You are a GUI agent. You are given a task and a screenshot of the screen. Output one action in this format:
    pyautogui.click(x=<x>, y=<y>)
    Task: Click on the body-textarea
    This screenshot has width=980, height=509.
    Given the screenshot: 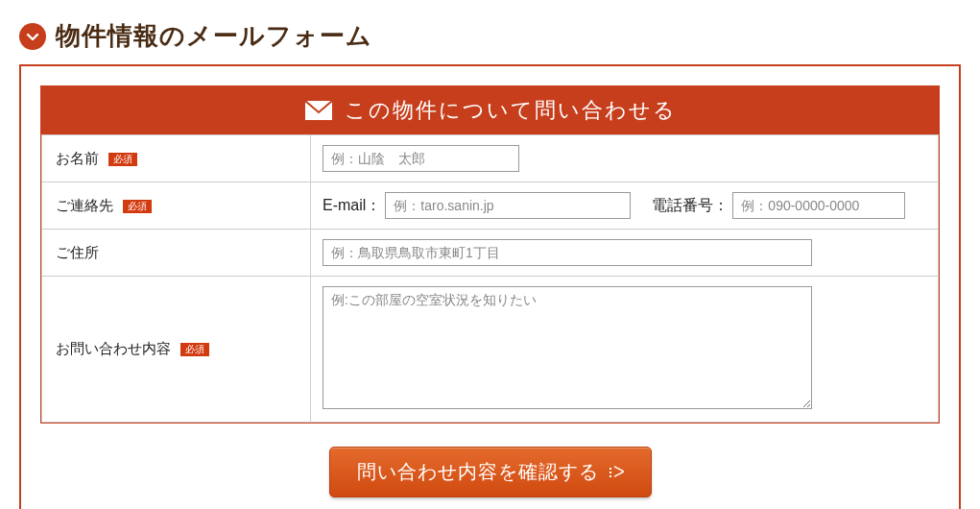 What is the action you would take?
    pyautogui.click(x=567, y=348)
    